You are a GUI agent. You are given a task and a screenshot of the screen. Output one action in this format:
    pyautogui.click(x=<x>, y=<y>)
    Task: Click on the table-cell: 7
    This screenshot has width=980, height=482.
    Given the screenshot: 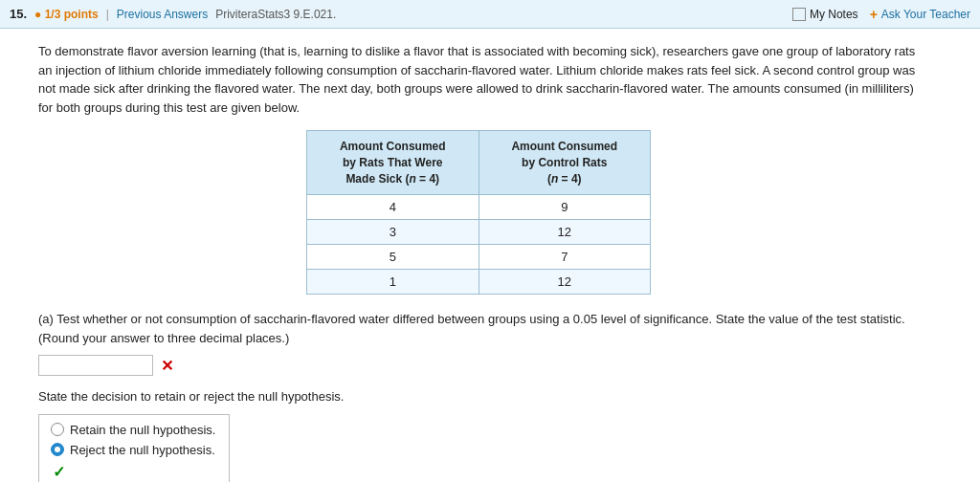 What is the action you would take?
    pyautogui.click(x=565, y=257)
    